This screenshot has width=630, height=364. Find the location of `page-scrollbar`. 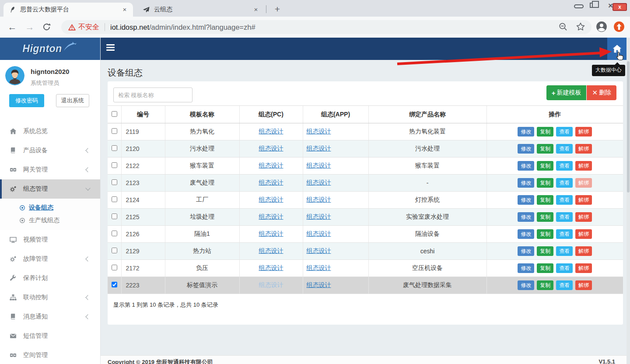

page-scrollbar is located at coordinates (628, 201).